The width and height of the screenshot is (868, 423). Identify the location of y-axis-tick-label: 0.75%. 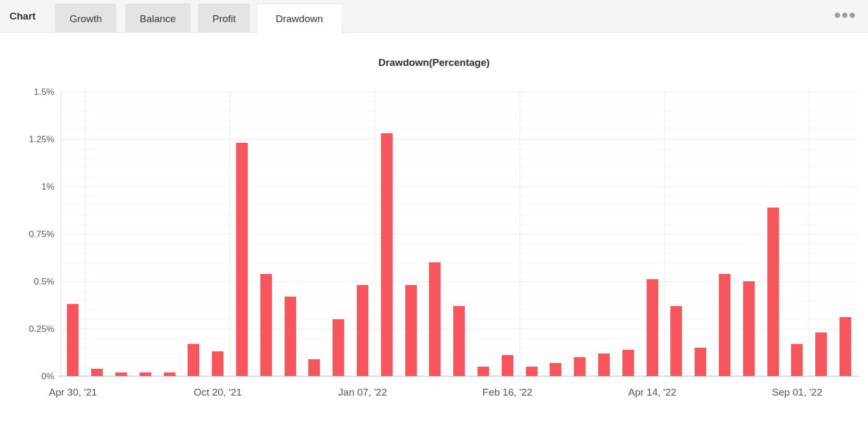
(27, 234).